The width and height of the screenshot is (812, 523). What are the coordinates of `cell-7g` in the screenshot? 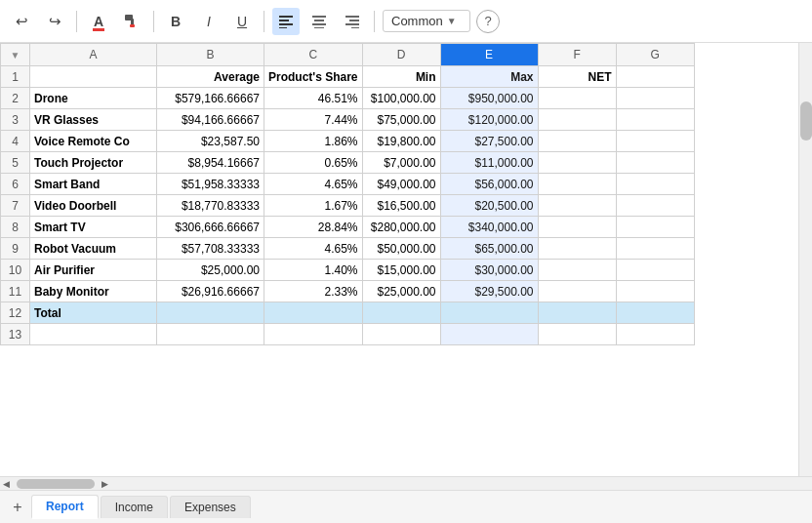 It's located at (655, 206).